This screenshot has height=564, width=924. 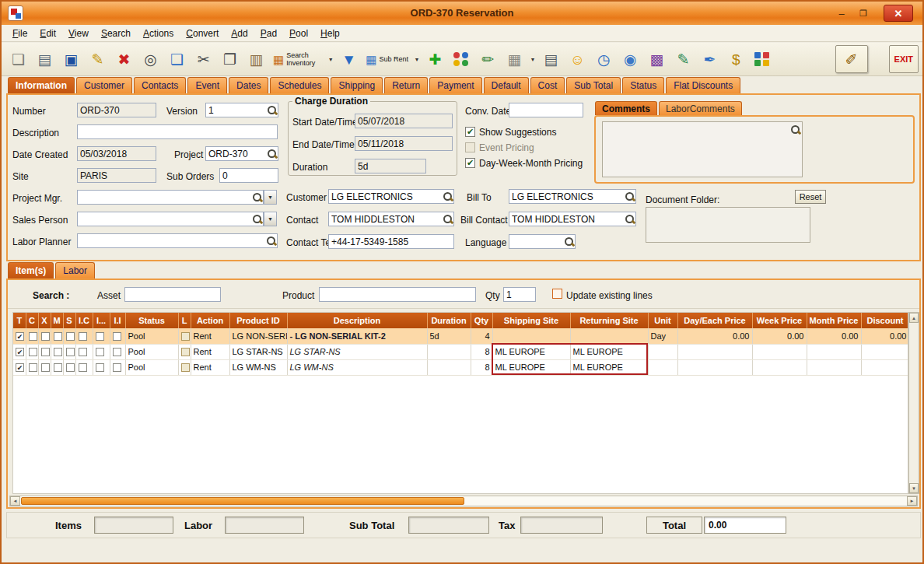 What do you see at coordinates (271, 241) in the screenshot?
I see `labor-planner-search-icon` at bounding box center [271, 241].